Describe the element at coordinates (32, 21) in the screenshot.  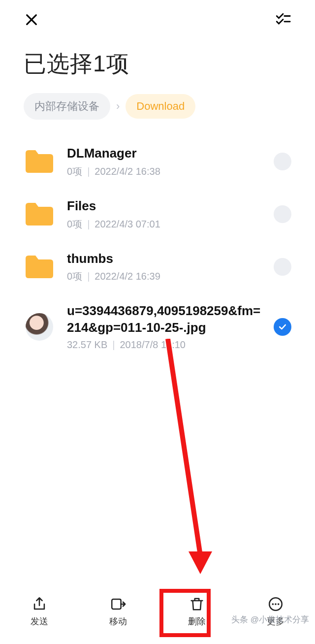
I see `close-button` at that location.